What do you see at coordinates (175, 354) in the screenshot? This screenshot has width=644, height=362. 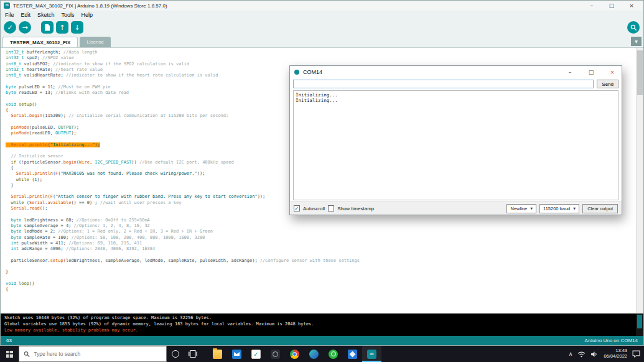 I see `cortana-icon` at bounding box center [175, 354].